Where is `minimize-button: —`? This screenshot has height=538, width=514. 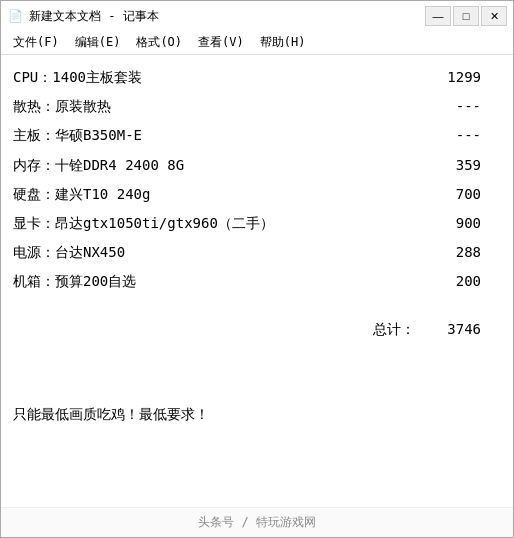
minimize-button: — is located at coordinates (438, 16).